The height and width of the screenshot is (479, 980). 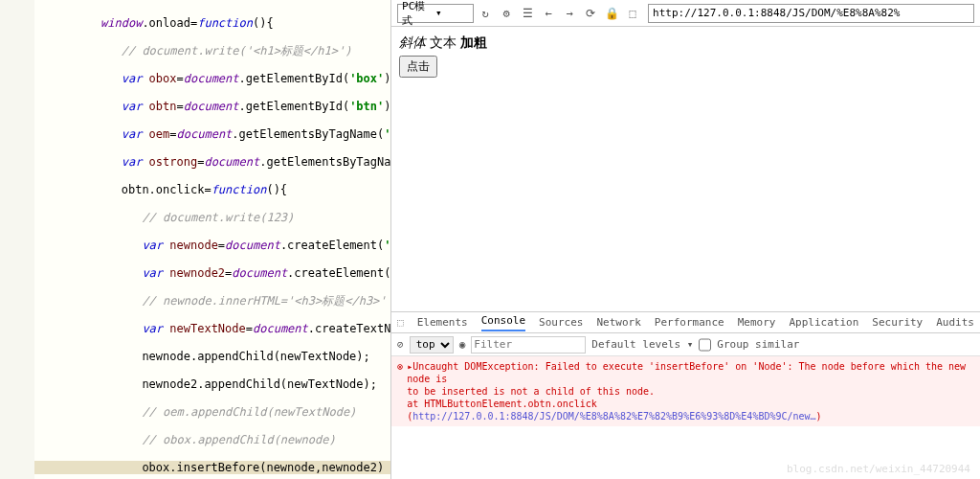 What do you see at coordinates (452, 13) in the screenshot?
I see `chevron-down-icon: ▾` at bounding box center [452, 13].